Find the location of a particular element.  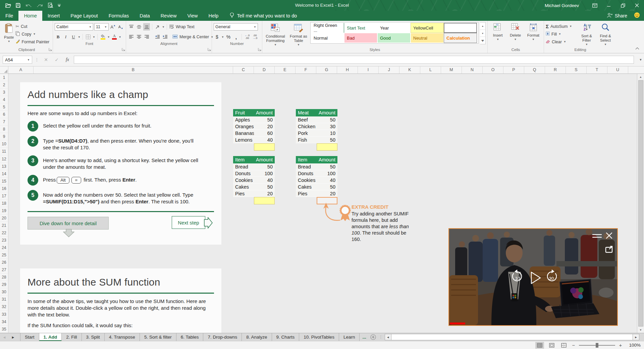

cell-fish-amount: 50 is located at coordinates (327, 140).